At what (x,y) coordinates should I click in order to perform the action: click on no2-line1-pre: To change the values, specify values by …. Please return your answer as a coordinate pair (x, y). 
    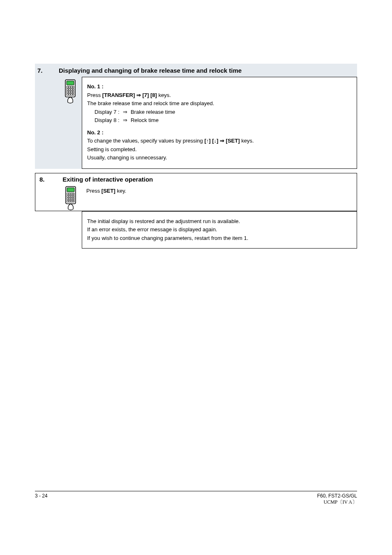
    Looking at the image, I should click on (145, 140).